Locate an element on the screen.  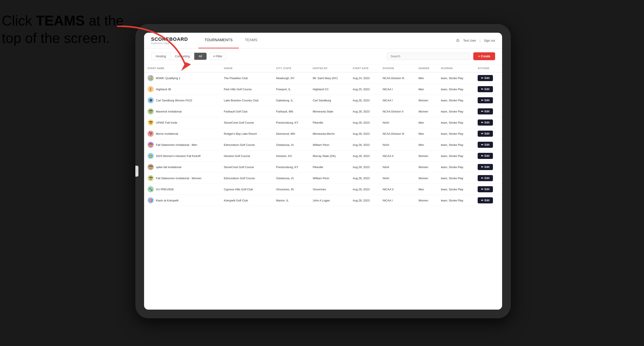
event-name-text: 2023 Women's Hesston Fall Kickoff is located at coordinates (178, 156).